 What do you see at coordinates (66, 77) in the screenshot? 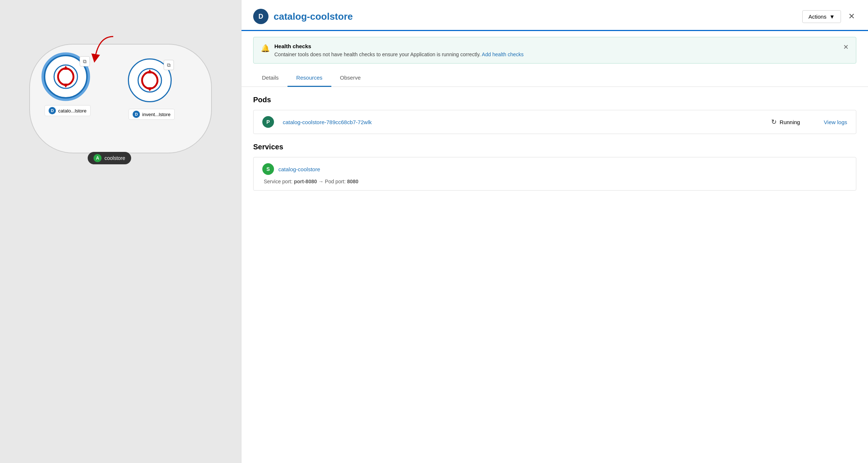
I see `openshift-icon-catalog` at bounding box center [66, 77].